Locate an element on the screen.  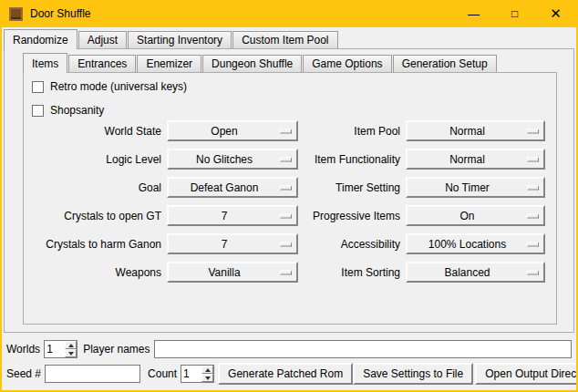
crystals-harm-ganon-dropdown: 7 is located at coordinates (232, 244).